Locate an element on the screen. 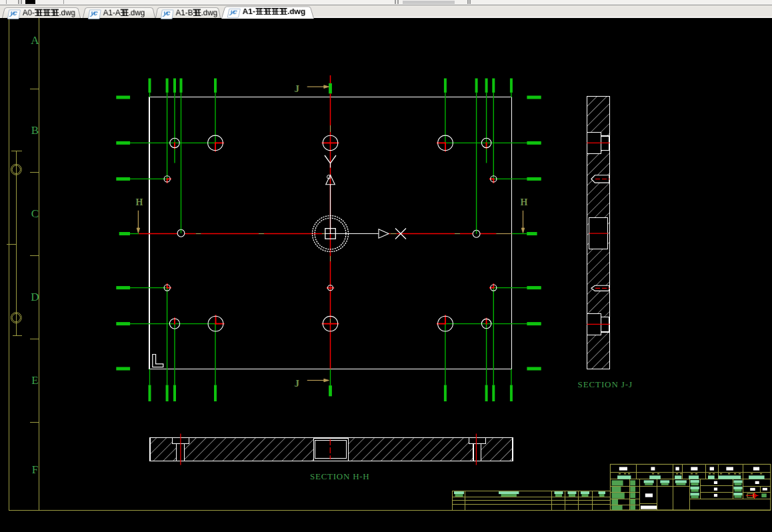 The width and height of the screenshot is (772, 532). svg-text: D is located at coordinates (35, 297).